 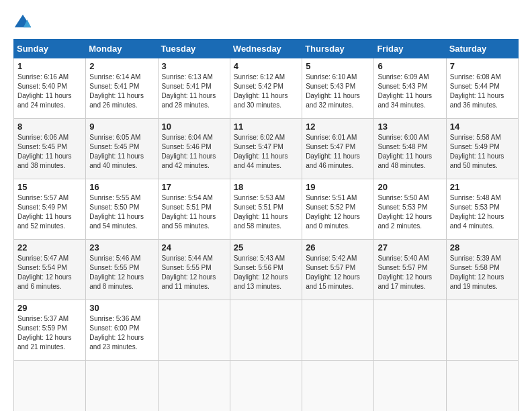 What do you see at coordinates (122, 149) in the screenshot?
I see `calendar-day-cell: 9 Sunrise: 6:05 AMSunset: 5:45 PMDayligh…` at bounding box center [122, 149].